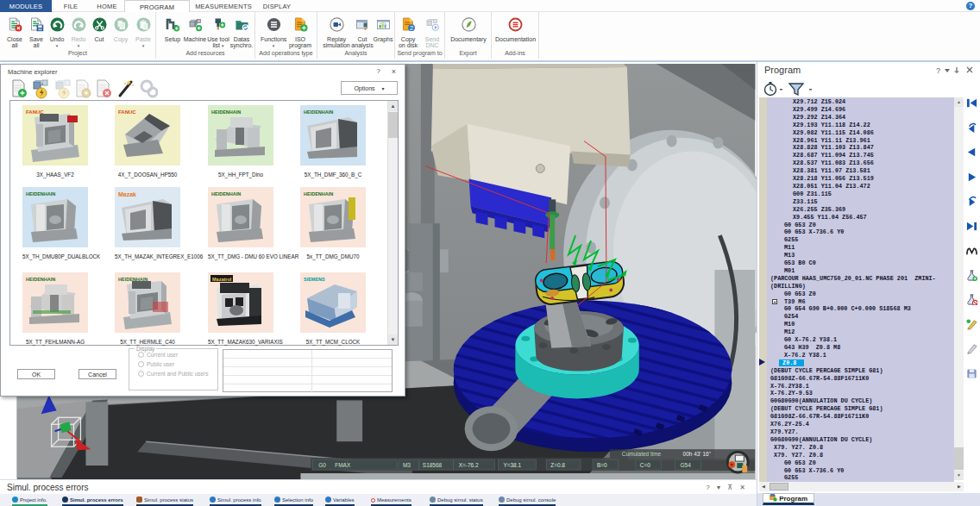 This screenshot has height=506, width=980. What do you see at coordinates (128, 195) in the screenshot?
I see `svg-text: Mazak` at bounding box center [128, 195].